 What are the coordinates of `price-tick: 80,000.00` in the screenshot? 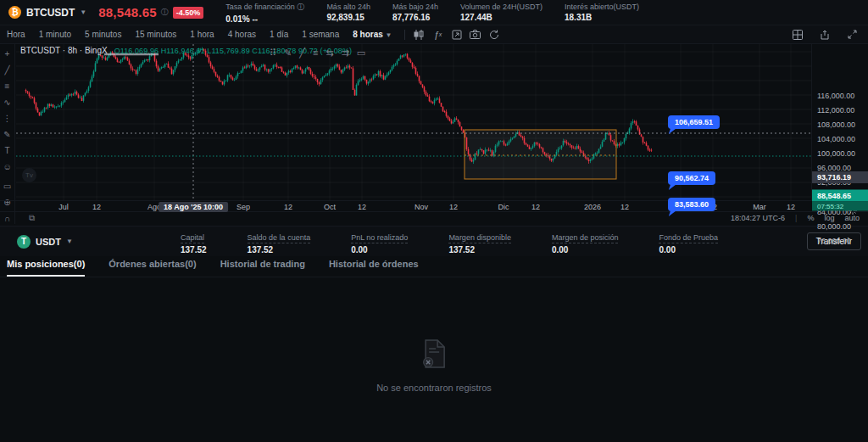 It's located at (834, 227).